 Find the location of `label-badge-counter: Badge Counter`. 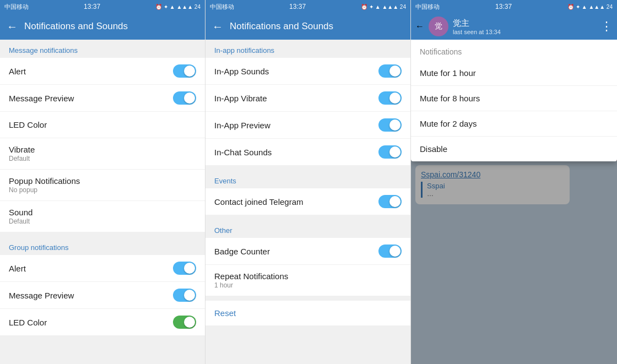

label-badge-counter: Badge Counter is located at coordinates (242, 251).